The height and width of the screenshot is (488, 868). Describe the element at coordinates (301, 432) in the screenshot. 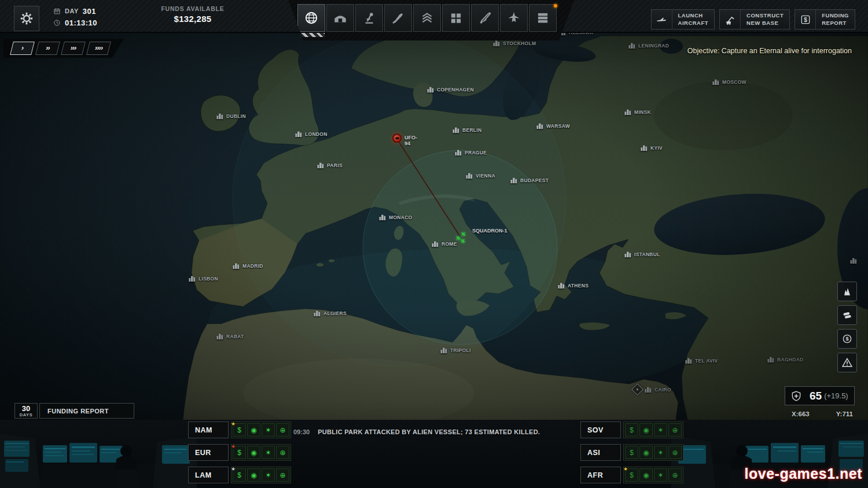

I see `ticker-time: 09:30` at that location.